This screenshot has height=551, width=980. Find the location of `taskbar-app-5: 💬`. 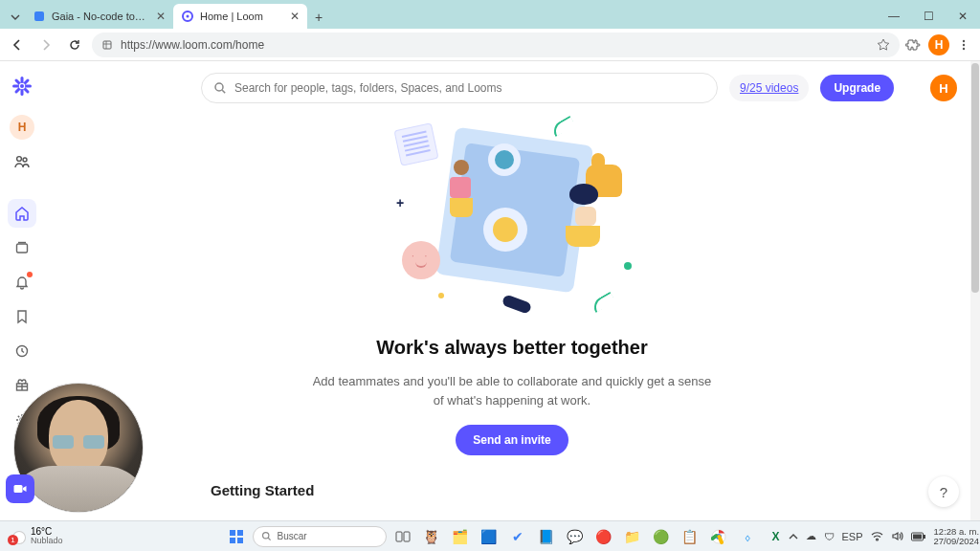

taskbar-app-5: 💬 is located at coordinates (575, 537).